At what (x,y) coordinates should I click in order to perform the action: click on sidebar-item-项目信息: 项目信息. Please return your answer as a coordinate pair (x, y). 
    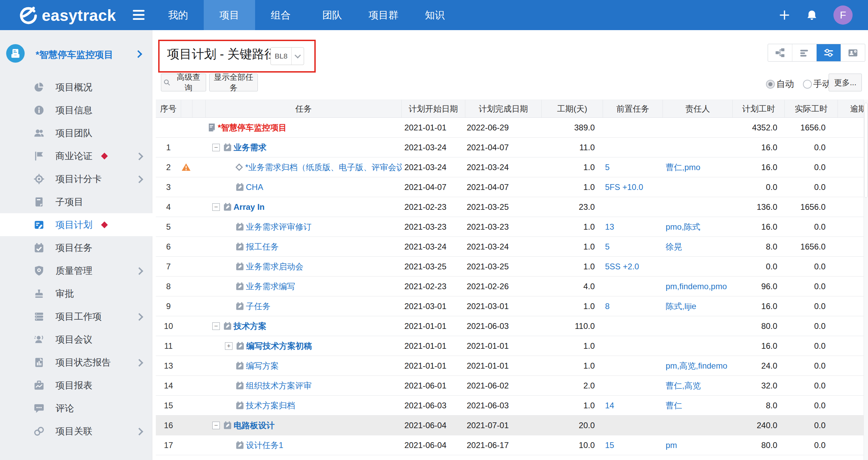
    Looking at the image, I should click on (76, 110).